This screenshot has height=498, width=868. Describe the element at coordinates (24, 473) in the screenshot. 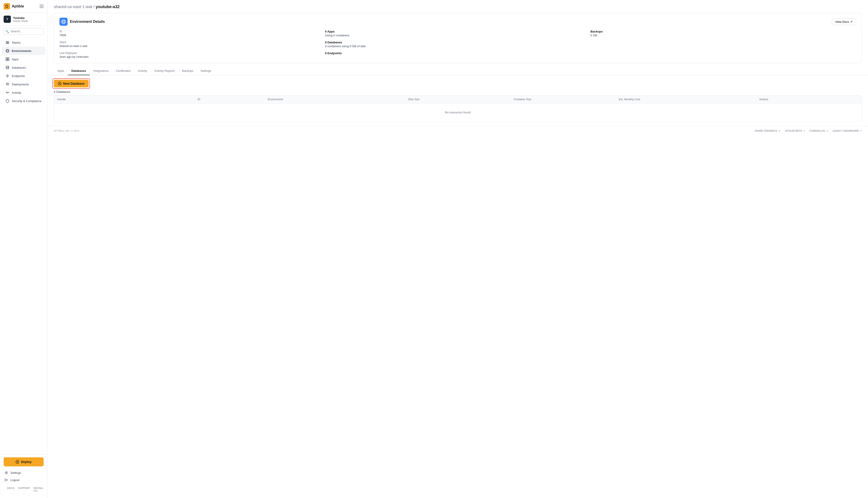

I see `settings-nav-item: Settings` at that location.